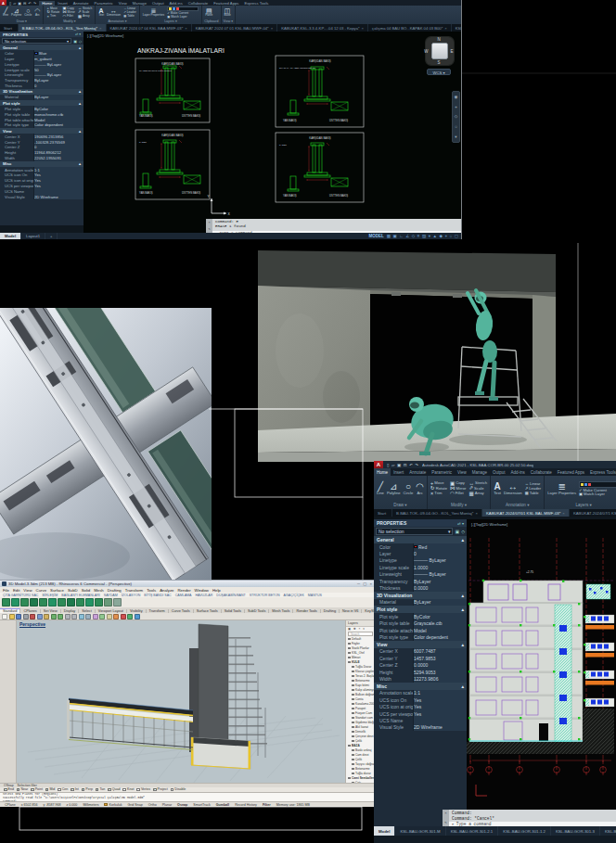 The width and height of the screenshot is (616, 843). What do you see at coordinates (542, 472) in the screenshot?
I see `ribbon-tab: Collaborate` at bounding box center [542, 472].